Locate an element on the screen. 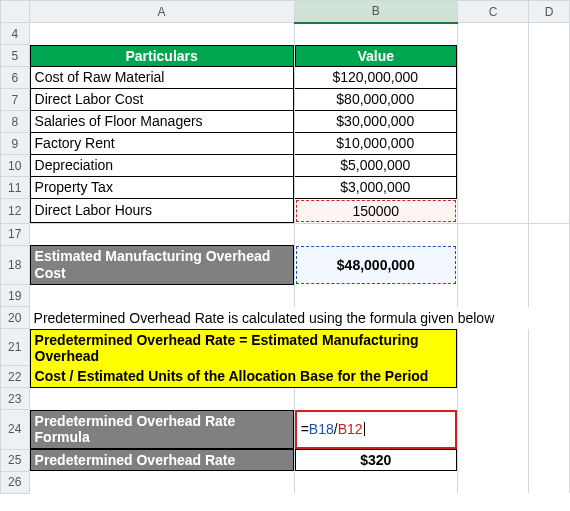  row-header-18: 18 is located at coordinates (16, 265).